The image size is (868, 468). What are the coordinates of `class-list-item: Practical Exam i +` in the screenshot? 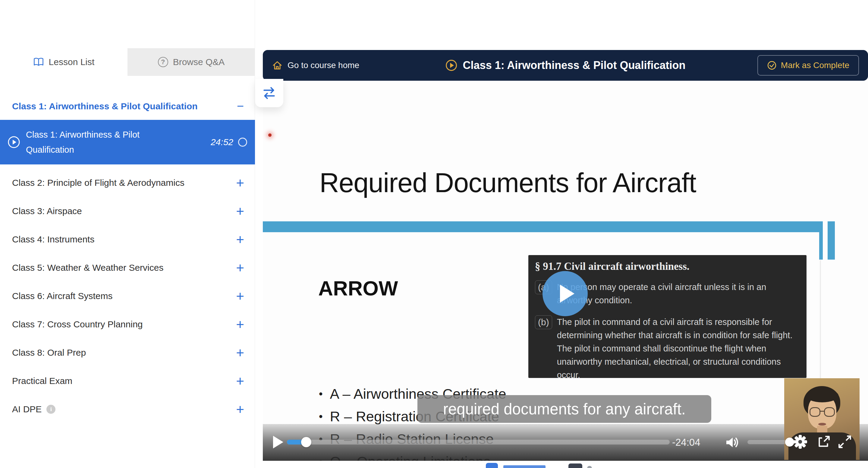 It's located at (127, 381).